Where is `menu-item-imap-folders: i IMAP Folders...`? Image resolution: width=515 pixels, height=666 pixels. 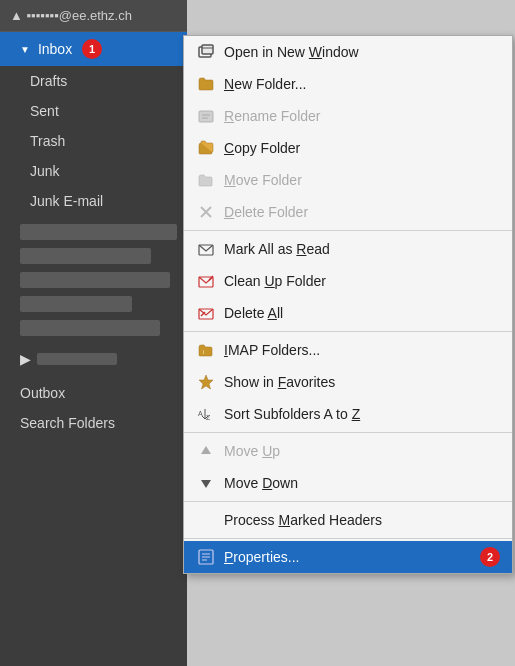
menu-item-imap-folders: i IMAP Folders... is located at coordinates (348, 350).